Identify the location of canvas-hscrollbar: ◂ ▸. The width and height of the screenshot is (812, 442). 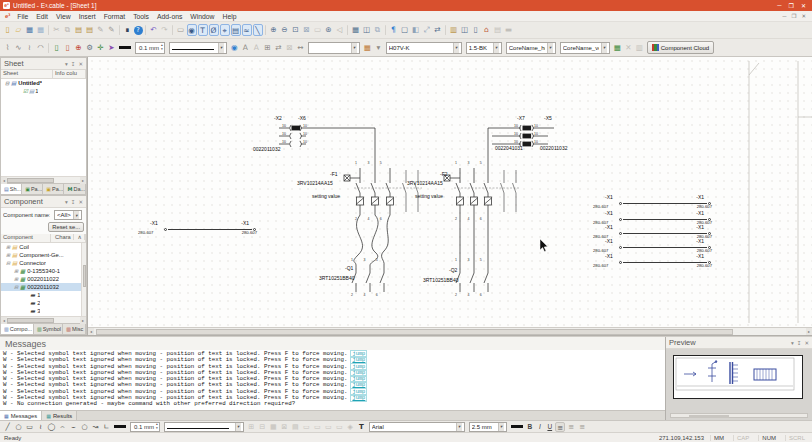
(450, 331).